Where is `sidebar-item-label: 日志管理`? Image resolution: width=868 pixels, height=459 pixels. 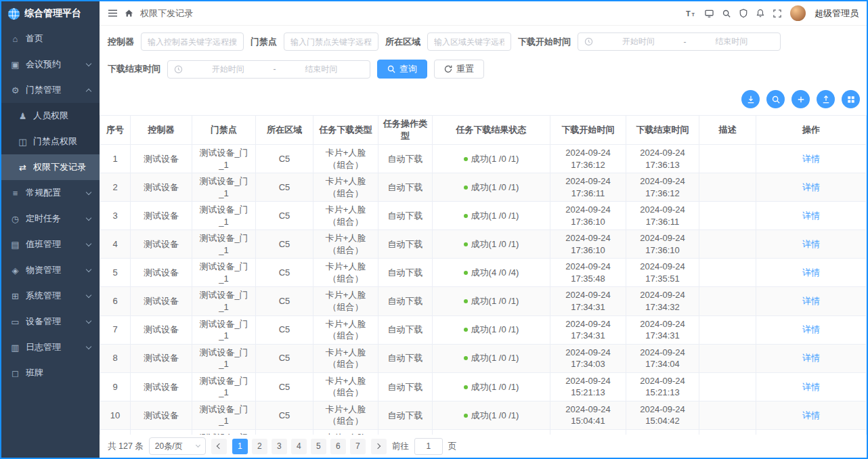
sidebar-item-label: 日志管理 is located at coordinates (53, 347).